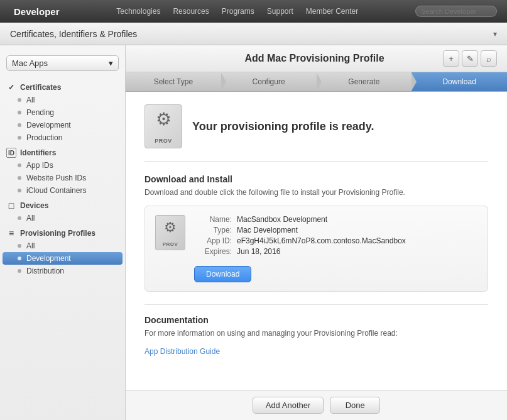  Describe the element at coordinates (34, 206) in the screenshot. I see `devices-label: Devices` at that location.